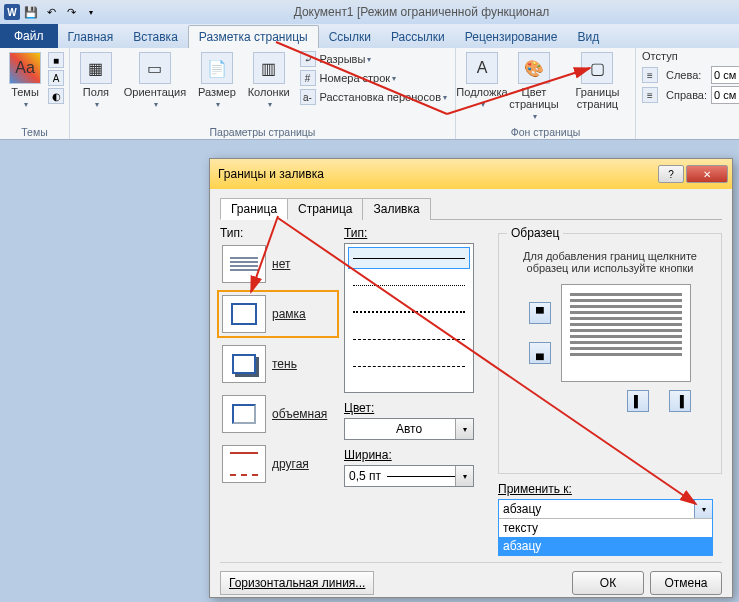 The width and height of the screenshot is (739, 602). I want to click on type-3d: объемная, so click(278, 414).